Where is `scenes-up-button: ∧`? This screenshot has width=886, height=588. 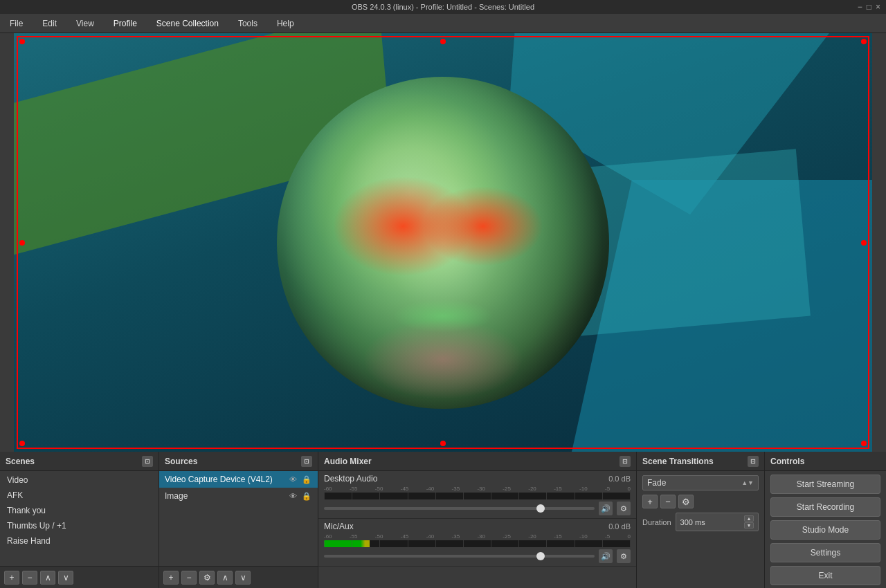 scenes-up-button: ∧ is located at coordinates (48, 578).